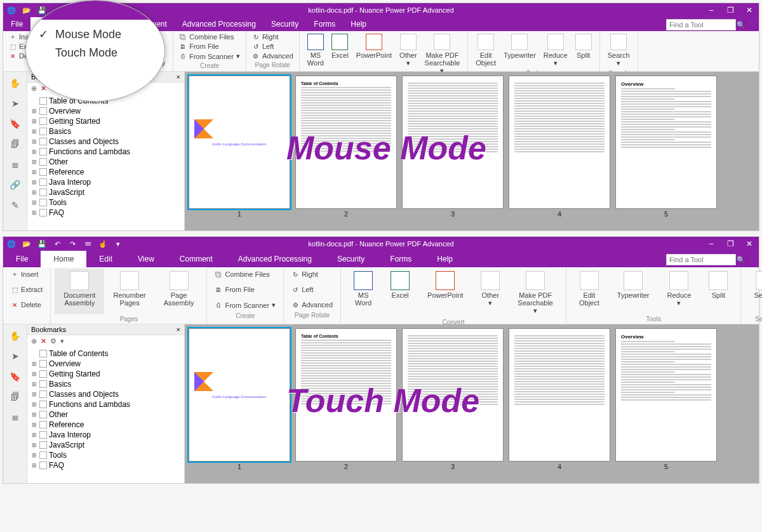 Image resolution: width=762 pixels, height=532 pixels. What do you see at coordinates (400, 293) in the screenshot?
I see `to-excel-button: Excel` at bounding box center [400, 293].